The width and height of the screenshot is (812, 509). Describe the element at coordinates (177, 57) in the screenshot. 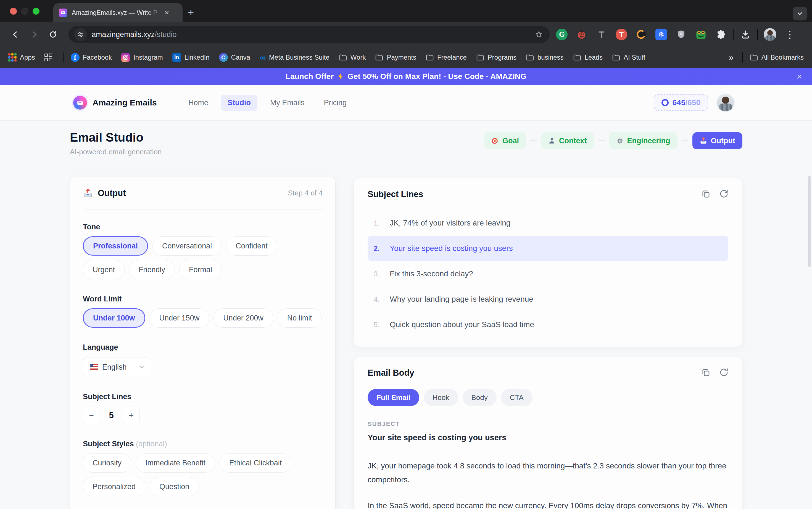

I see `linkedin-icon: in` at that location.